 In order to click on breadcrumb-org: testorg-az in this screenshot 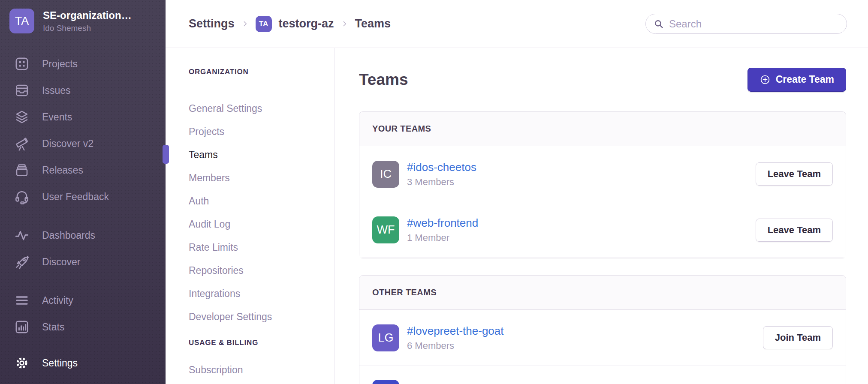, I will do `click(306, 24)`.